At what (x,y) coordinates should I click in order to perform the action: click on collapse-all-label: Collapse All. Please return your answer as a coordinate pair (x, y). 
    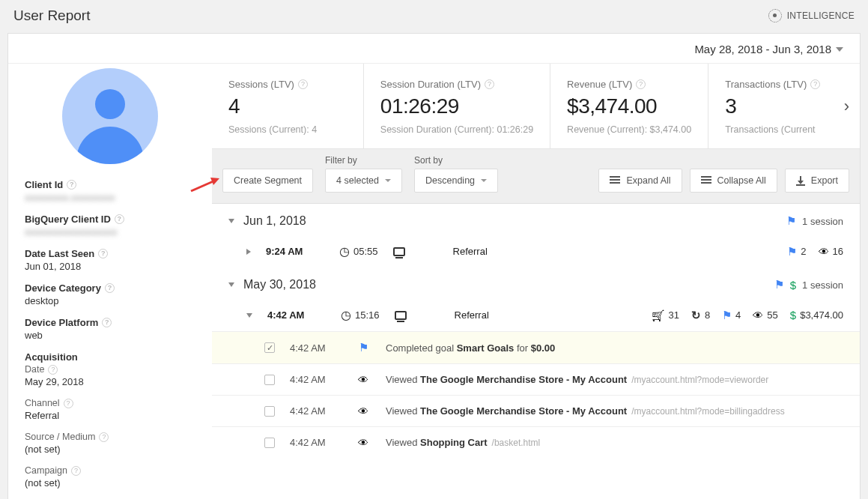
    Looking at the image, I should click on (741, 181).